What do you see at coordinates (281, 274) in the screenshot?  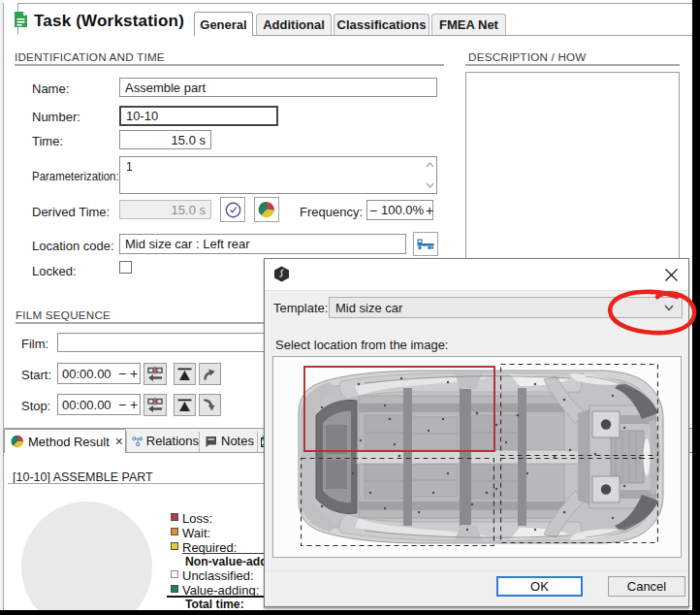 I see `dialog-app-cube-icon` at bounding box center [281, 274].